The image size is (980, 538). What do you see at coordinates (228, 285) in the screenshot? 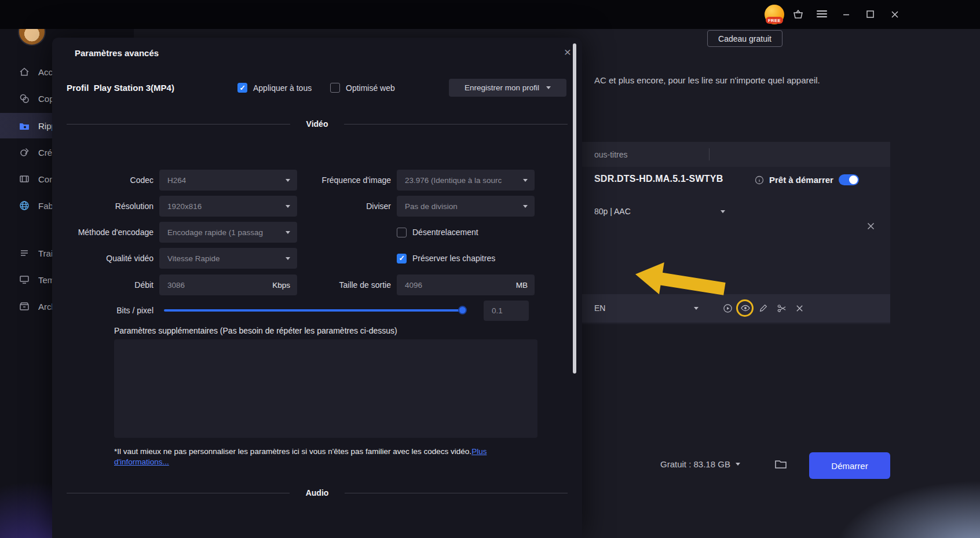
I see `bitrate-input: 3086 Kbps` at bounding box center [228, 285].